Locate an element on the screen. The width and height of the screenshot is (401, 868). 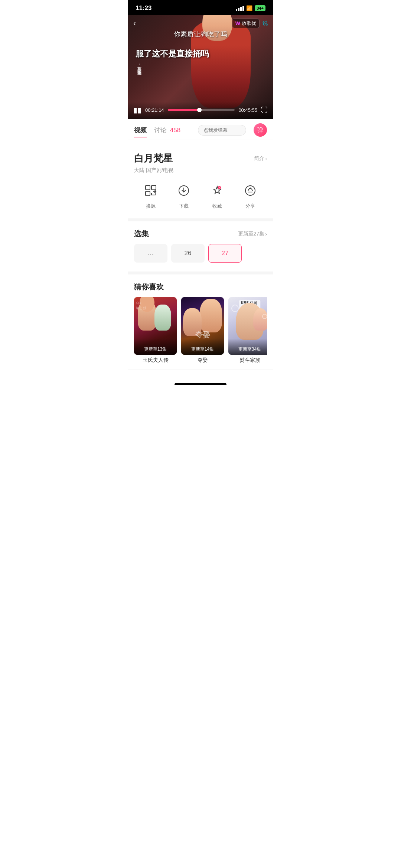
status-bar: 11:23 📶 34+ is located at coordinates (200, 7).